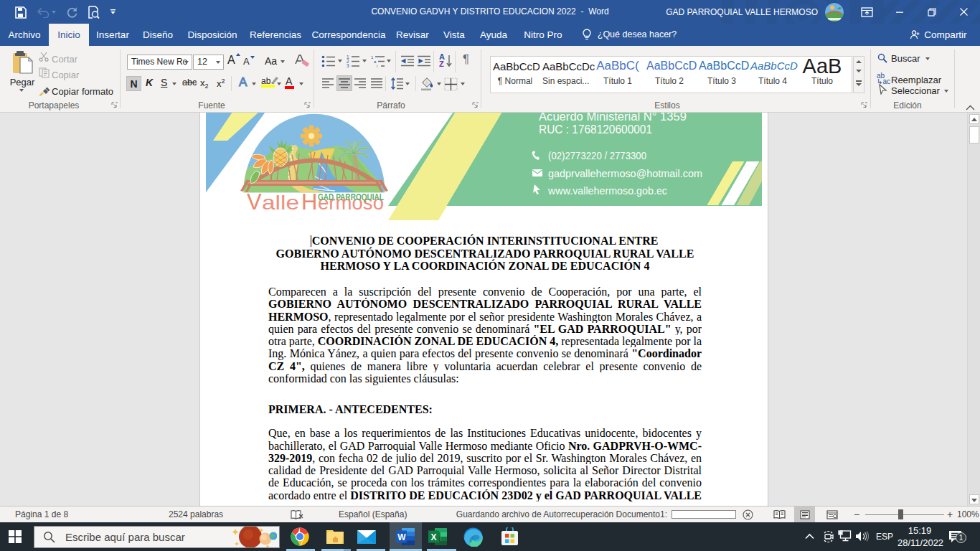 Image resolution: width=980 pixels, height=551 pixels. I want to click on svg-text: W, so click(402, 537).